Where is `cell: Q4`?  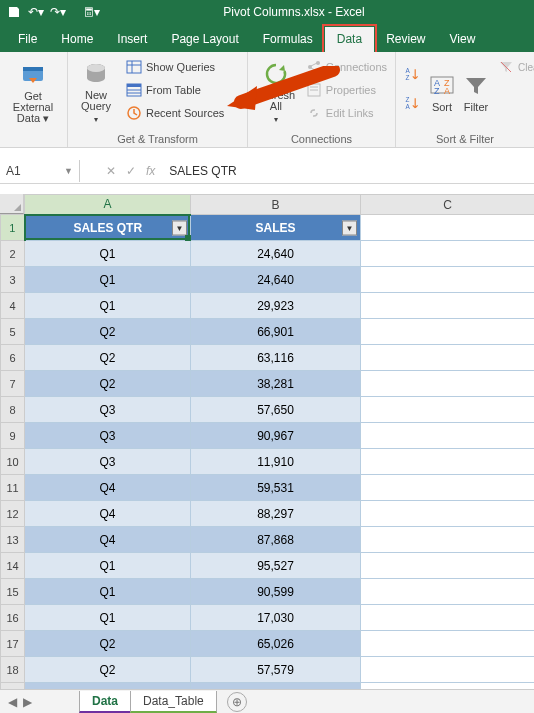 cell: Q4 is located at coordinates (108, 514).